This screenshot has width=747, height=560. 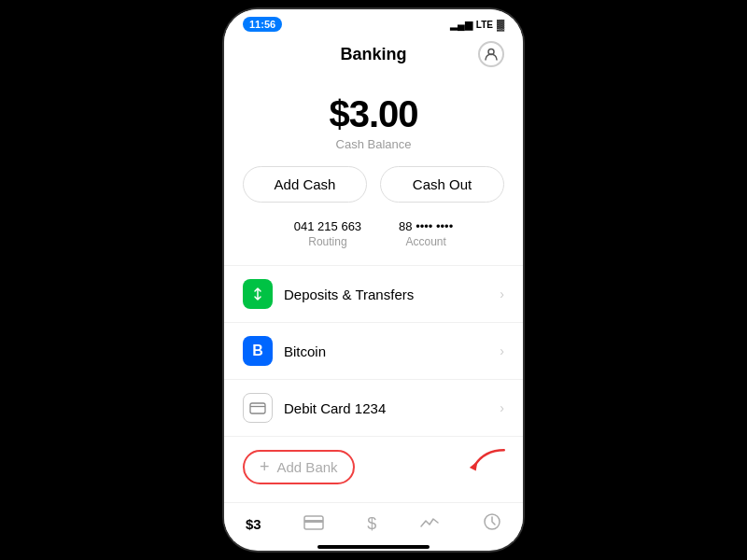 I want to click on balance-label: Cash Balance, so click(x=374, y=144).